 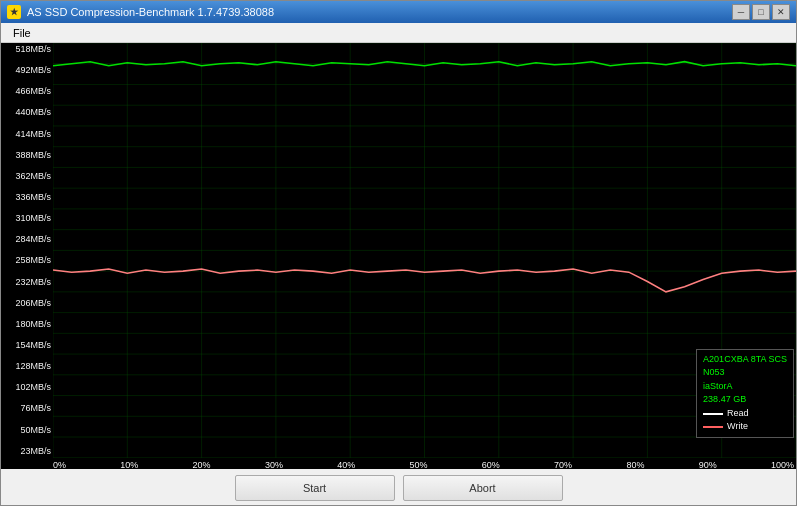 I want to click on y-label-12: 232MB/s, so click(x=28, y=282).